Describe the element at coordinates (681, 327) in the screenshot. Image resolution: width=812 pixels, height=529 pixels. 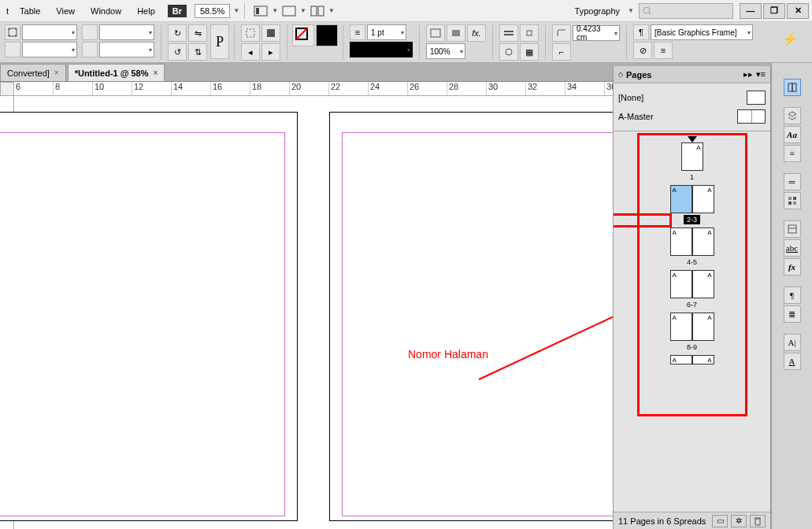
I see `page-8: A` at that location.